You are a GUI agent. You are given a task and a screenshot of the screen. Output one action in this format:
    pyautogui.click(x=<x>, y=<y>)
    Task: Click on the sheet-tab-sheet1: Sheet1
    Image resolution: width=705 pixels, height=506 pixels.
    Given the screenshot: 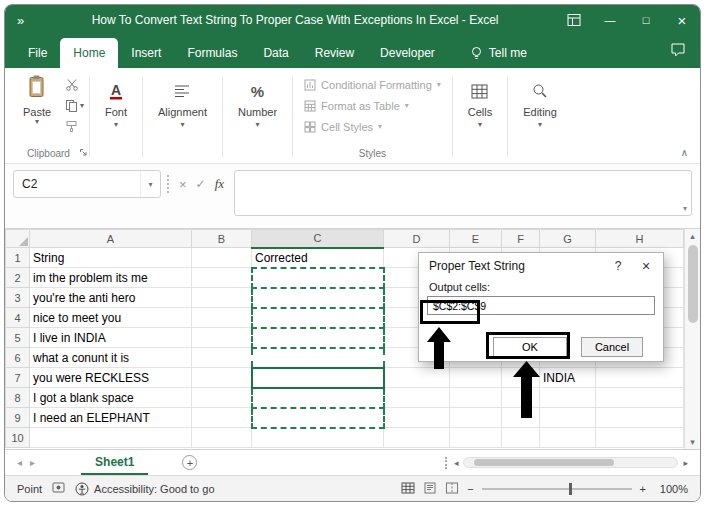 What is the action you would take?
    pyautogui.click(x=114, y=462)
    